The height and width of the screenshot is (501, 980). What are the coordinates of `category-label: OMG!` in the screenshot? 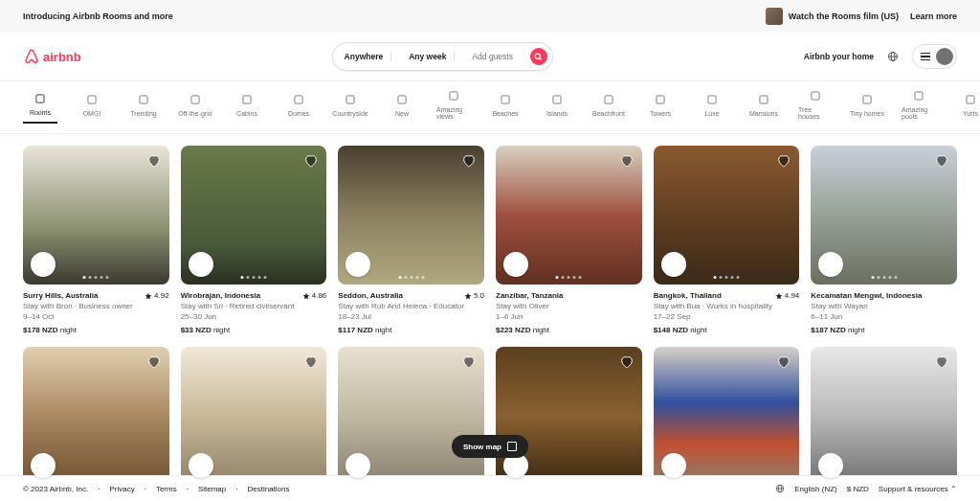 It's located at (92, 113).